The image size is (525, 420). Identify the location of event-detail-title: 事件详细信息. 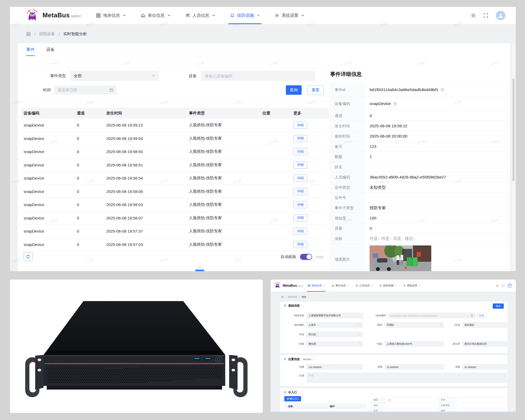
(346, 74).